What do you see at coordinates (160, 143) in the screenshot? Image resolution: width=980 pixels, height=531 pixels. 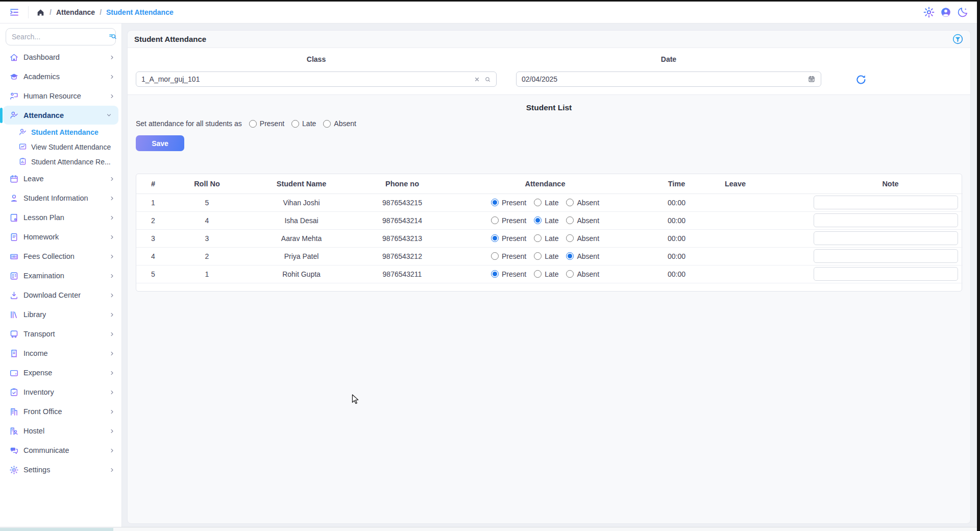 I see `save-button: Save` at bounding box center [160, 143].